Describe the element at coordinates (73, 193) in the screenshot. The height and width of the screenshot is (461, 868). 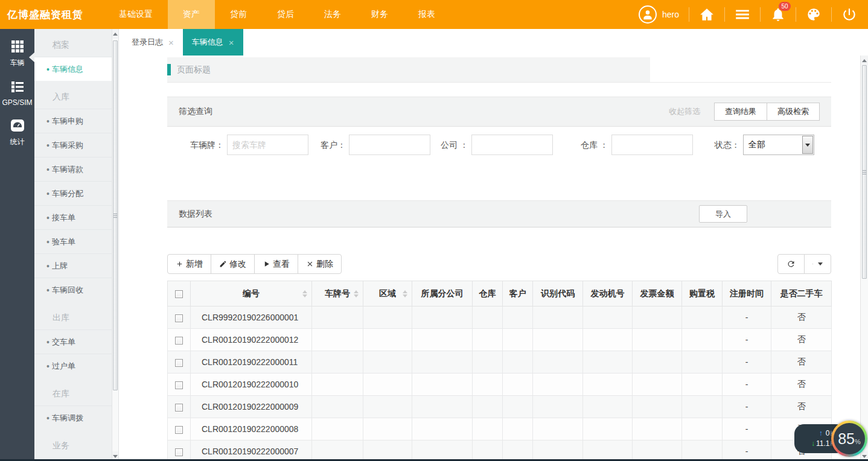
I see `submenu-item-6: •车辆分配` at that location.